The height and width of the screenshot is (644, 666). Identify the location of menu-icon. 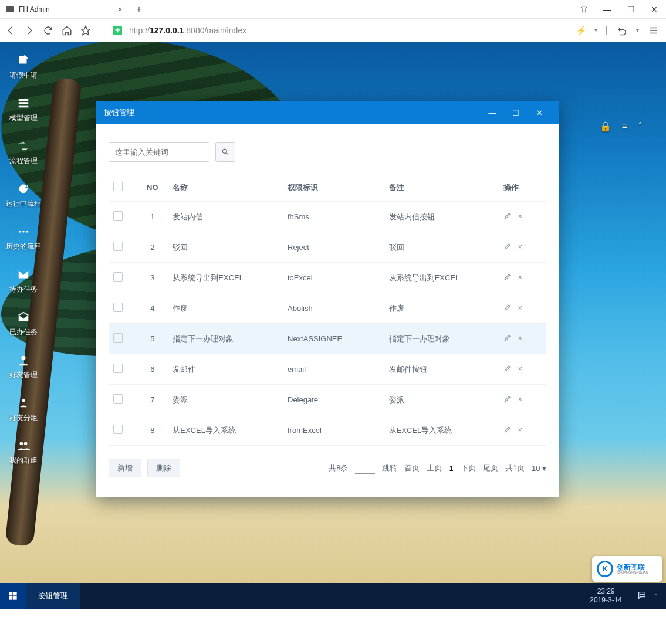
(653, 30).